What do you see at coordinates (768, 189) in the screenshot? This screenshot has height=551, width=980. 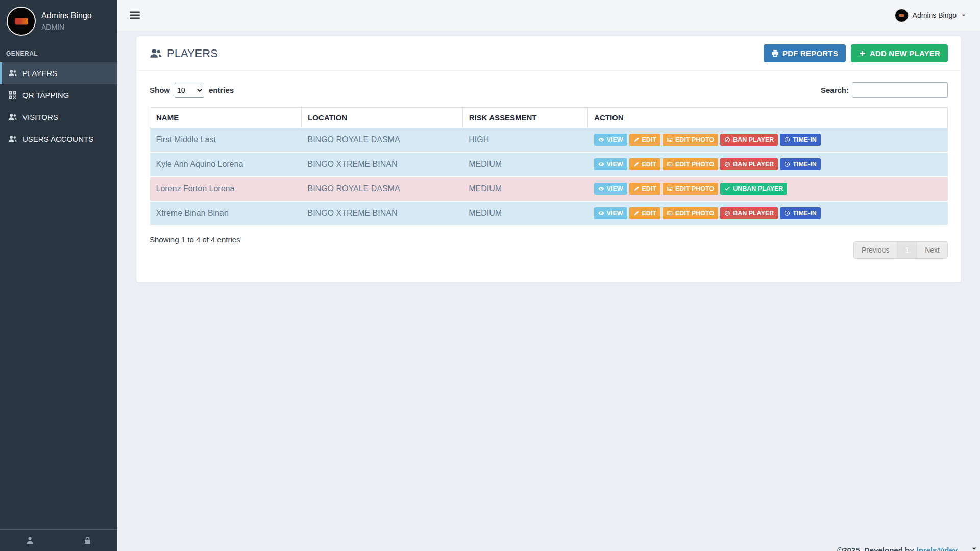 I see `player-actions-cell: VIEWEDITEDIT PHOTOUNBAN PLAYER` at bounding box center [768, 189].